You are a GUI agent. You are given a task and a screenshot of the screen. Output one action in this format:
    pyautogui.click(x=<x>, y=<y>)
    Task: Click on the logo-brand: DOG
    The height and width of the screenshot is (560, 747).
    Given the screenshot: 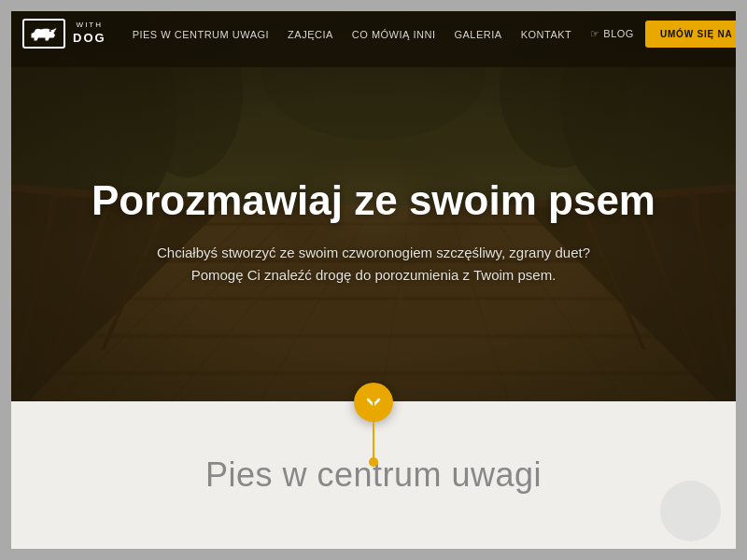 What is the action you would take?
    pyautogui.click(x=90, y=37)
    